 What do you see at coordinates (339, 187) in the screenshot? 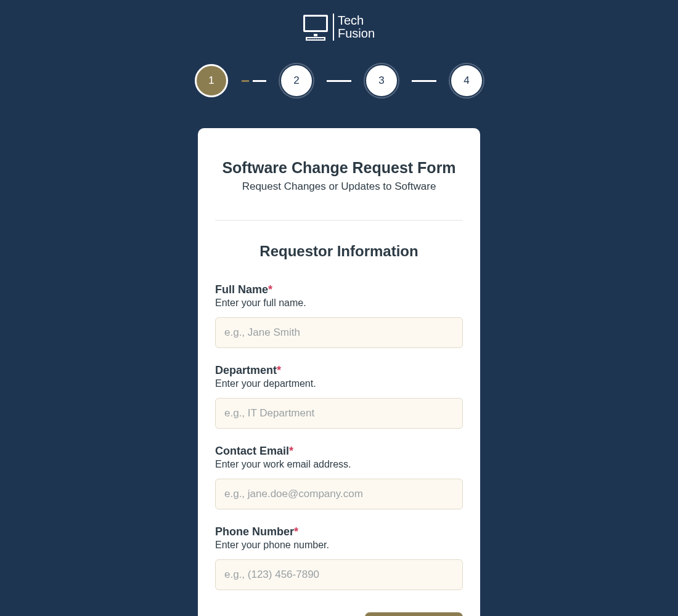
I see `form-subtitle: Request Changes or Updates to Software` at bounding box center [339, 187].